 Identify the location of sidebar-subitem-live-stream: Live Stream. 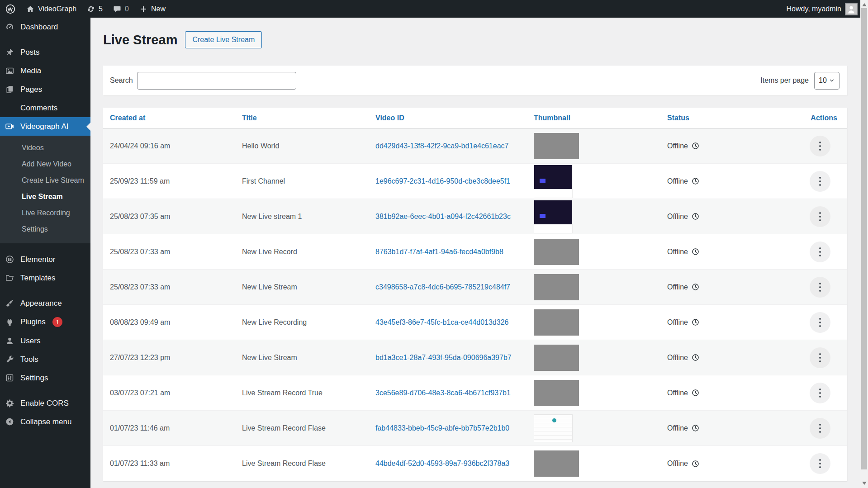
(45, 197).